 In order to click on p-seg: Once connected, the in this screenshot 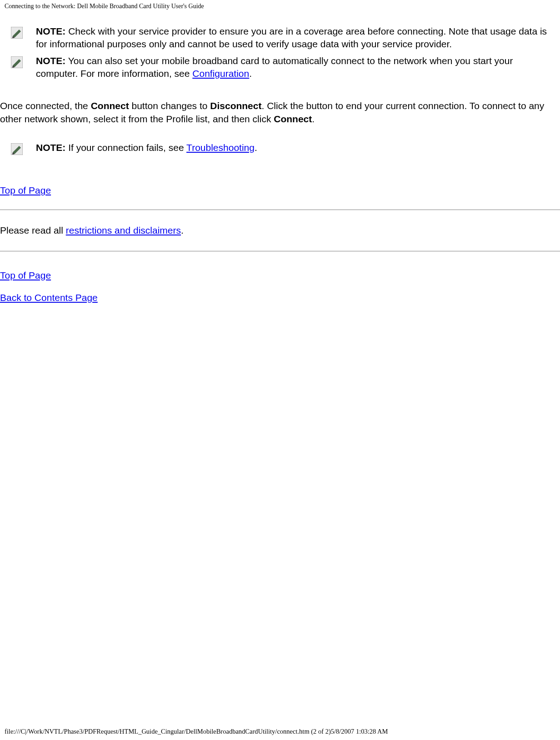, I will do `click(45, 105)`.